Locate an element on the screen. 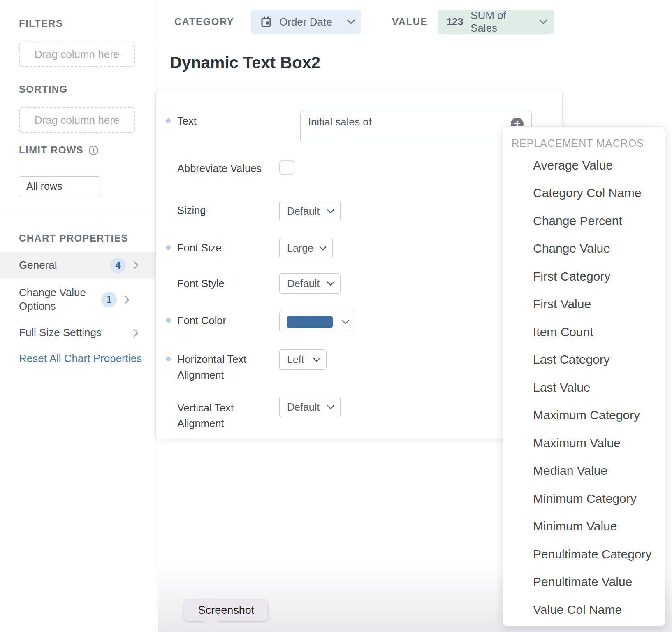  macro-item-median-value: Median Value is located at coordinates (584, 471).